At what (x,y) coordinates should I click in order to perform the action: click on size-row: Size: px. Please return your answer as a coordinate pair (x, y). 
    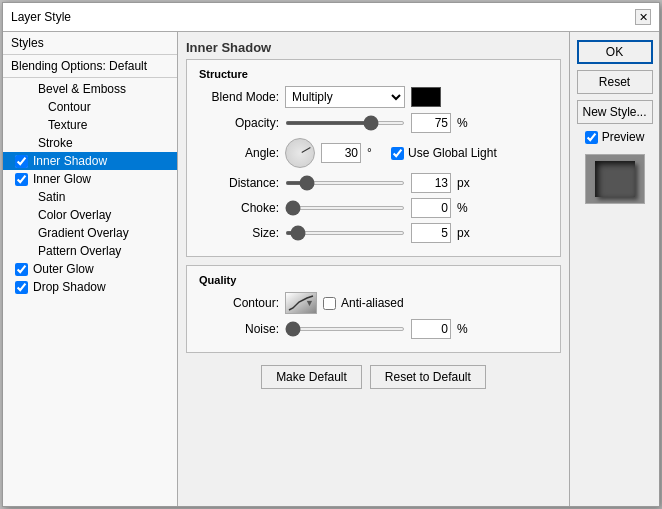
    Looking at the image, I should click on (374, 233).